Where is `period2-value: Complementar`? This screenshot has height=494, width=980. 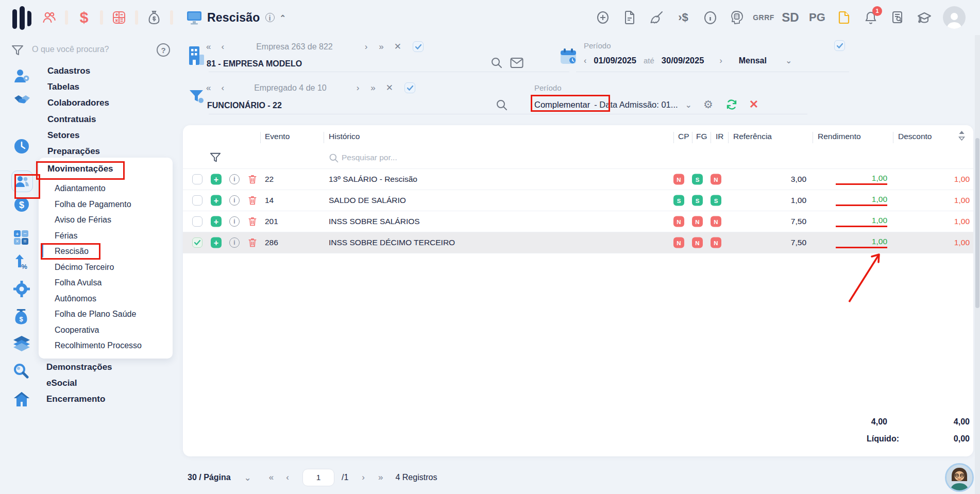
period2-value: Complementar is located at coordinates (562, 105).